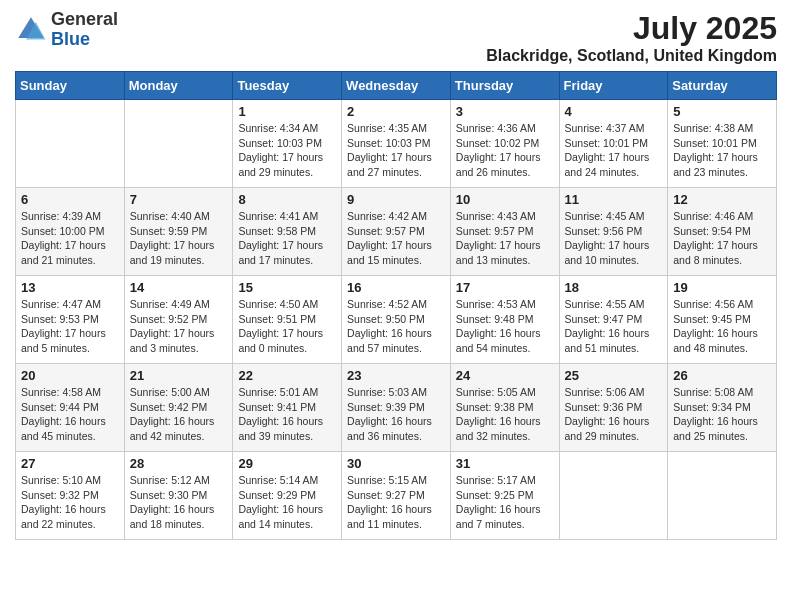 This screenshot has height=612, width=792. Describe the element at coordinates (396, 326) in the screenshot. I see `day-info: Sunrise: 4:52 AM Sunset: 9:50 PM Dayligh…` at that location.